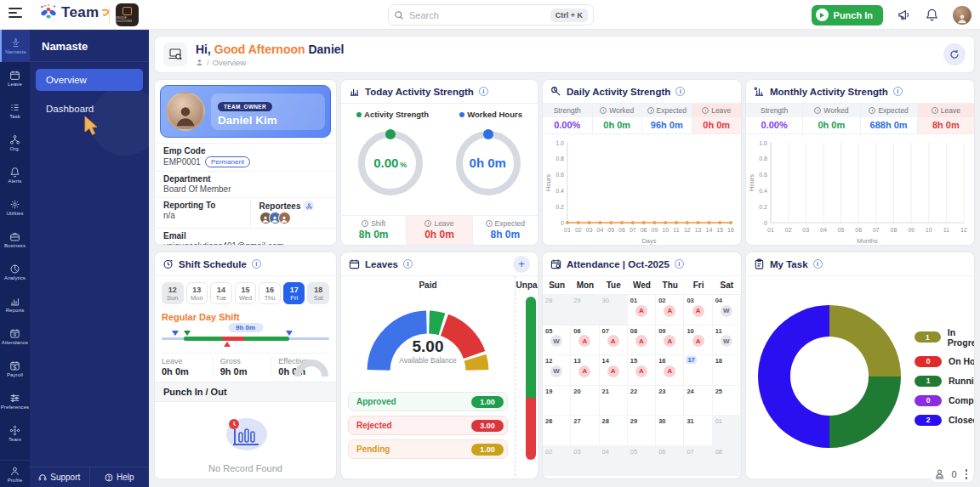  I want to click on calendar-day-01: 01, so click(726, 431).